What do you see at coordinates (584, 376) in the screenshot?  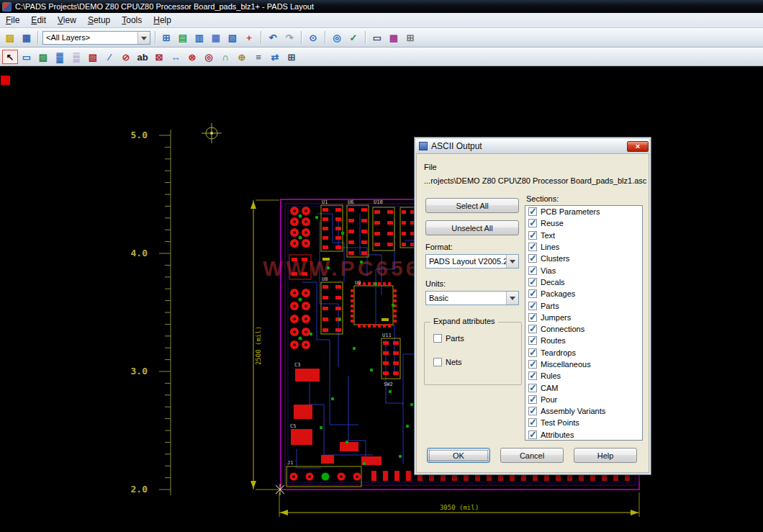 I see `checkbox-row: Rules` at bounding box center [584, 376].